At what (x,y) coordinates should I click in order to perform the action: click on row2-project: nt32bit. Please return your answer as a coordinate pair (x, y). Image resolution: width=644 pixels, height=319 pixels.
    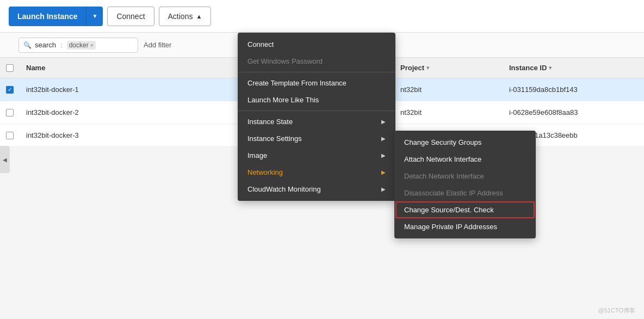
    Looking at the image, I should click on (448, 112).